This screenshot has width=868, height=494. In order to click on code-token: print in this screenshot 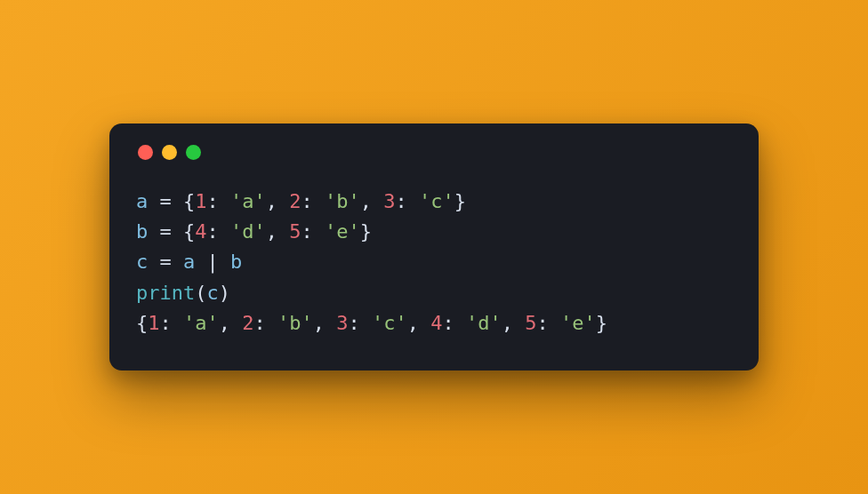, I will do `click(165, 293)`.